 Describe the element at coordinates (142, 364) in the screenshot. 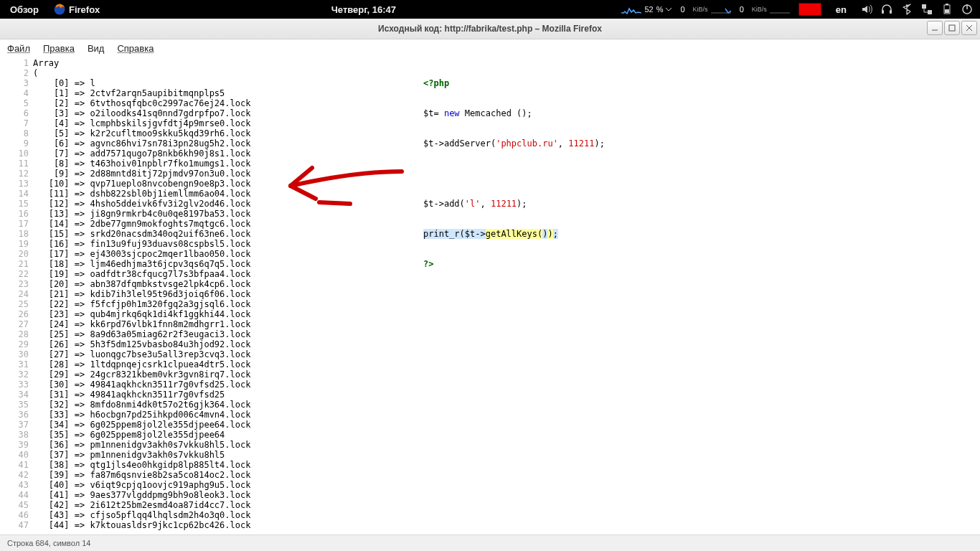

I see `source-line: [28] => 1ltdqpnqejcsrk1clpuea4dtr5.lock` at that location.